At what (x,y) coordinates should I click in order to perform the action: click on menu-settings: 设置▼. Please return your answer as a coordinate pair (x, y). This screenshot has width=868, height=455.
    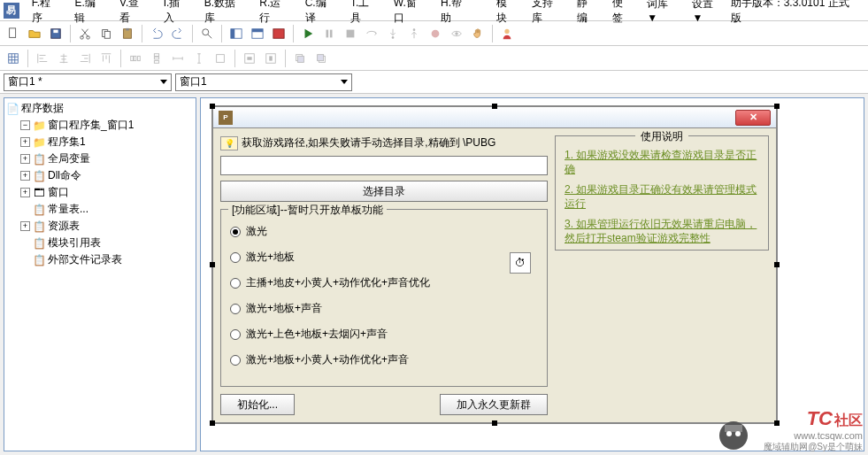
    Looking at the image, I should click on (708, 12).